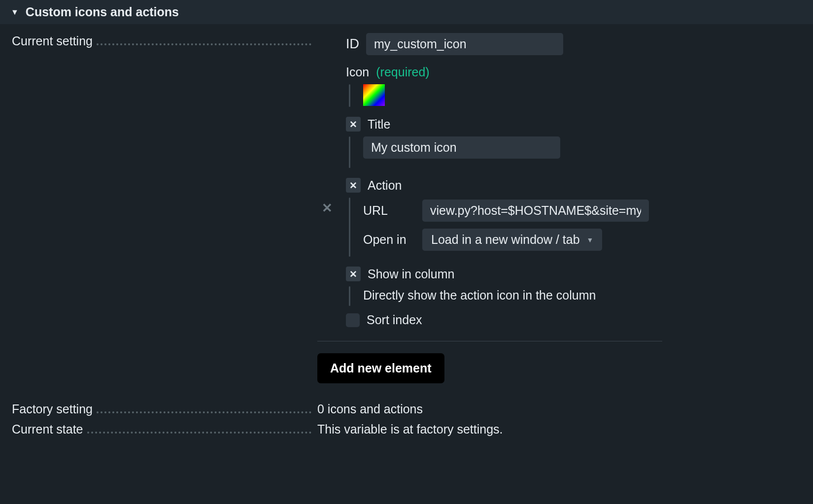 Image resolution: width=813 pixels, height=504 pixels. What do you see at coordinates (381, 369) in the screenshot?
I see `add-new-element-button: Add new element` at bounding box center [381, 369].